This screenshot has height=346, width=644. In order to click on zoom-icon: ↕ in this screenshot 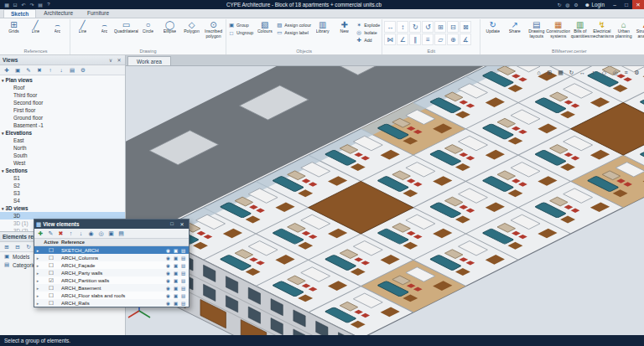, I will do `click(594, 72)`.